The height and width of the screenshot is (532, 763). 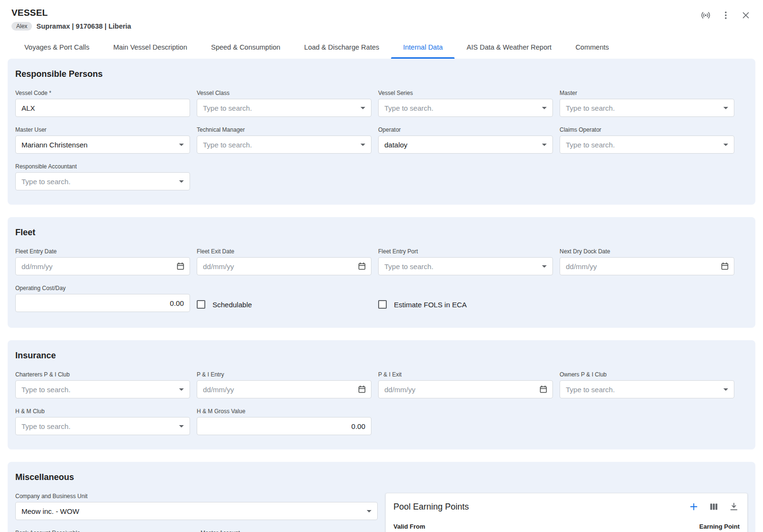 What do you see at coordinates (103, 303) in the screenshot?
I see `operating-cost-day-input` at bounding box center [103, 303].